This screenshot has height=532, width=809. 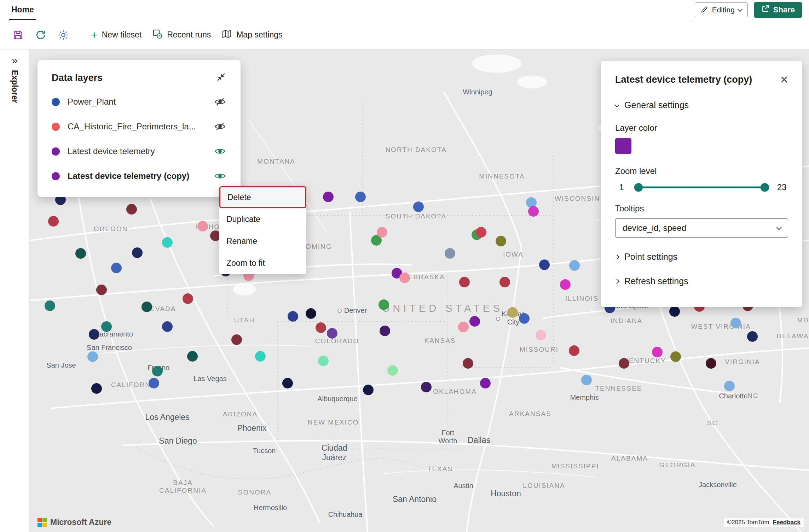 I want to click on new-tileset-button: + New tileset, so click(x=116, y=35).